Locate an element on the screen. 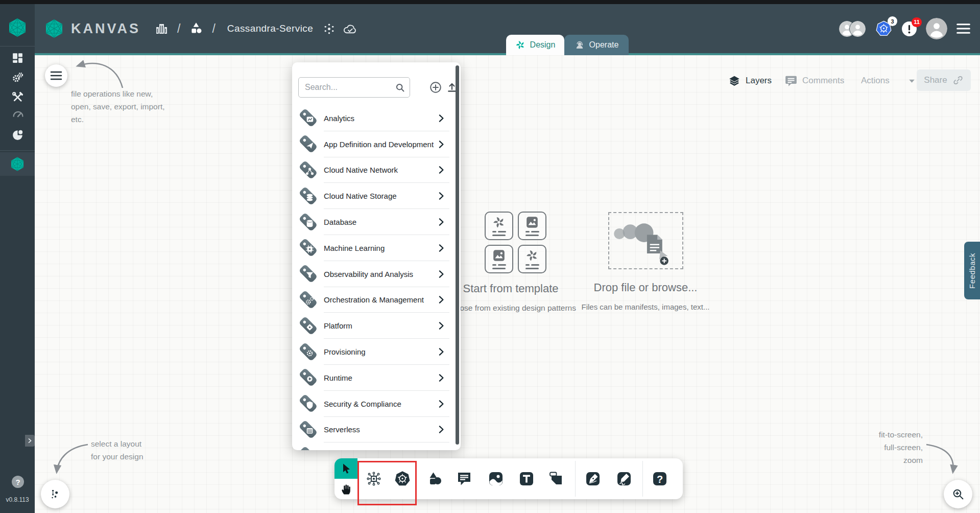  category-row: Serverless is located at coordinates (376, 430).